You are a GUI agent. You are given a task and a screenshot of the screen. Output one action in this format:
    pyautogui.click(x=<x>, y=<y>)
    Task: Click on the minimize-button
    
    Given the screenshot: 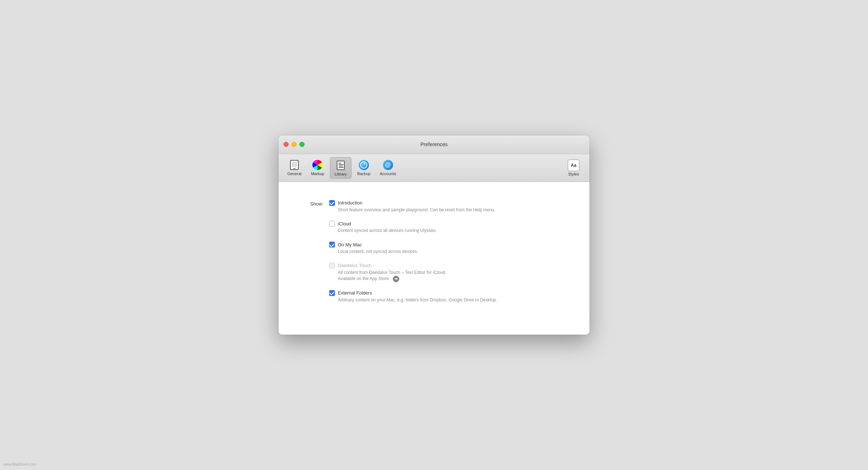 What is the action you would take?
    pyautogui.click(x=294, y=144)
    